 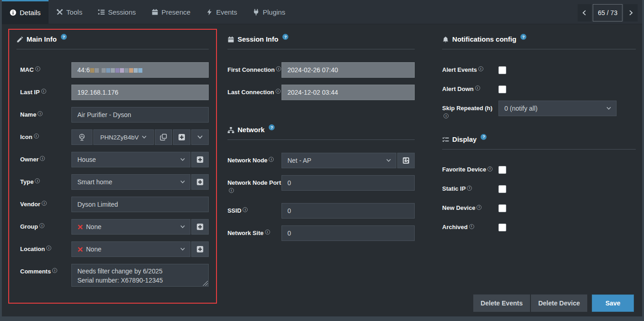 What do you see at coordinates (113, 204) in the screenshot?
I see `vendor-field-row: Vendori` at bounding box center [113, 204].